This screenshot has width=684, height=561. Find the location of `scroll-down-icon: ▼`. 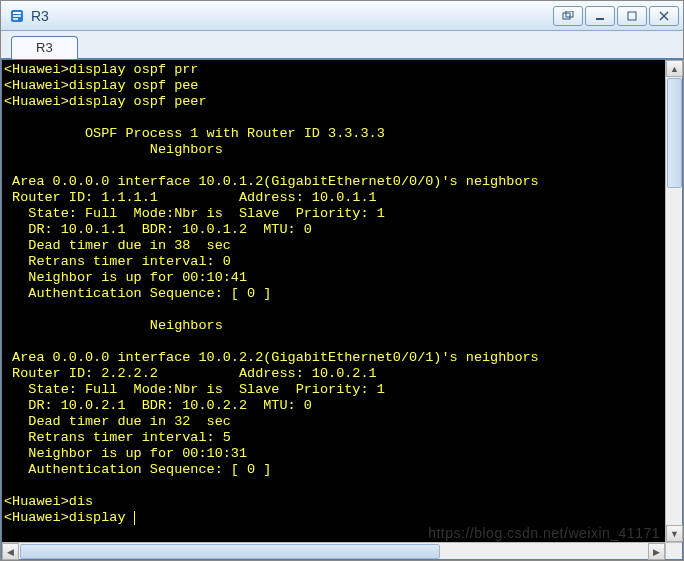

scroll-down-icon: ▼ is located at coordinates (674, 534).